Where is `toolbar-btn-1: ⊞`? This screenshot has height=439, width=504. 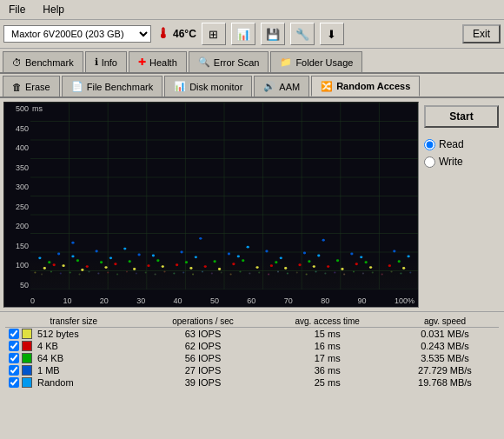
toolbar-btn-1: ⊞ is located at coordinates (214, 34).